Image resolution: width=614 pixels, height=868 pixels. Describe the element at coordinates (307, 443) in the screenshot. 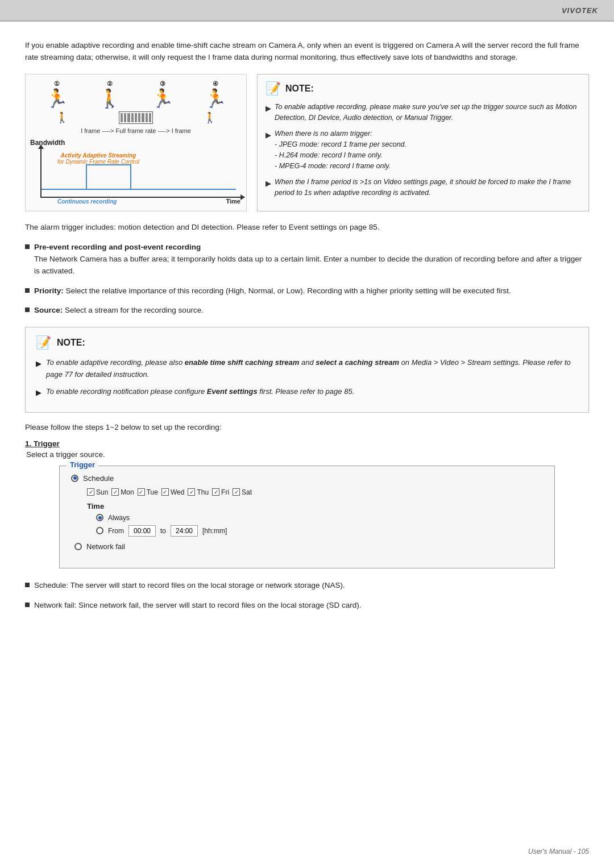

I see `step1-title: 1. Trigger` at that location.